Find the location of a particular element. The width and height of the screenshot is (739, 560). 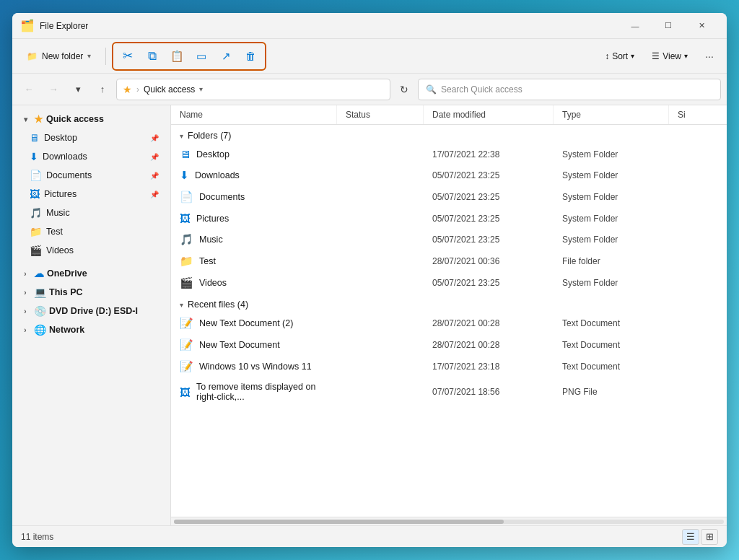

share-button: ↗ is located at coordinates (226, 56).